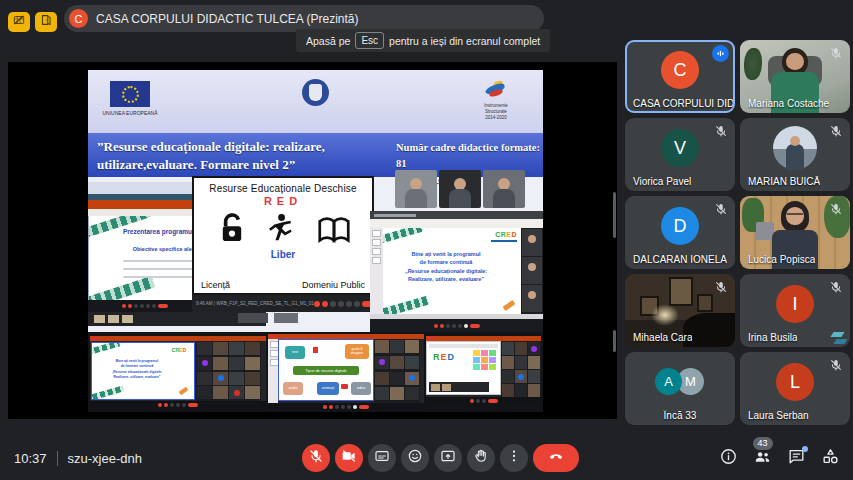  What do you see at coordinates (105, 458) in the screenshot?
I see `meeting-code: szu-xjee-dnh` at bounding box center [105, 458].